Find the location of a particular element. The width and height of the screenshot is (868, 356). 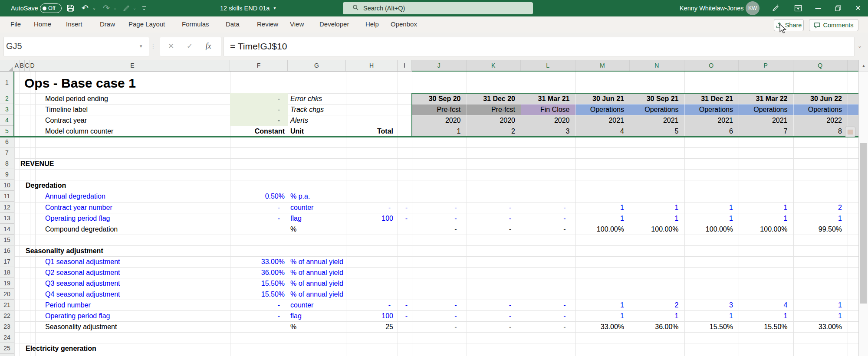

row-header-24: 24 is located at coordinates (7, 337).